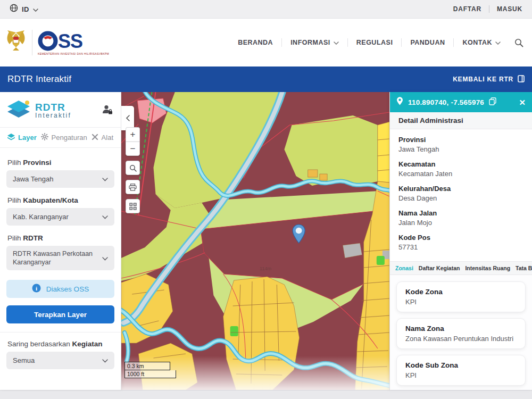 The image size is (532, 399). Describe the element at coordinates (377, 43) in the screenshot. I see `main-nav: BERANDA INFORMASI REGULASI PANDUAN KONTA…` at that location.